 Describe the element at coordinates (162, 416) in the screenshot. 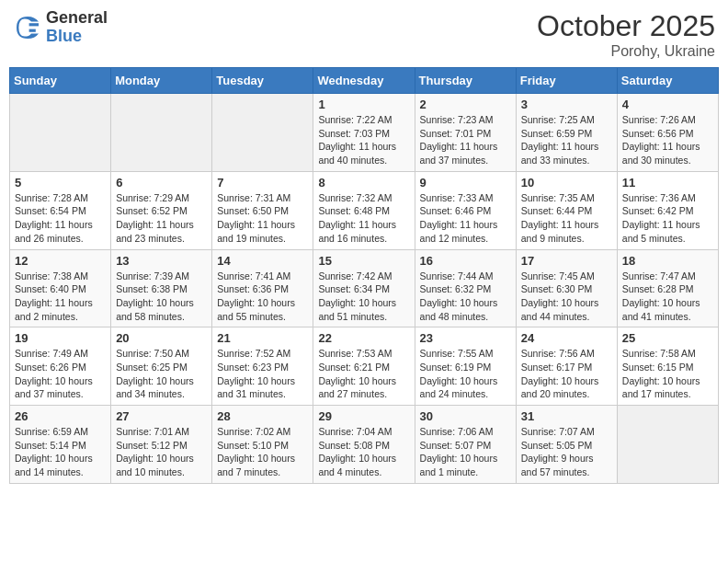

I see `day-number: 27` at that location.